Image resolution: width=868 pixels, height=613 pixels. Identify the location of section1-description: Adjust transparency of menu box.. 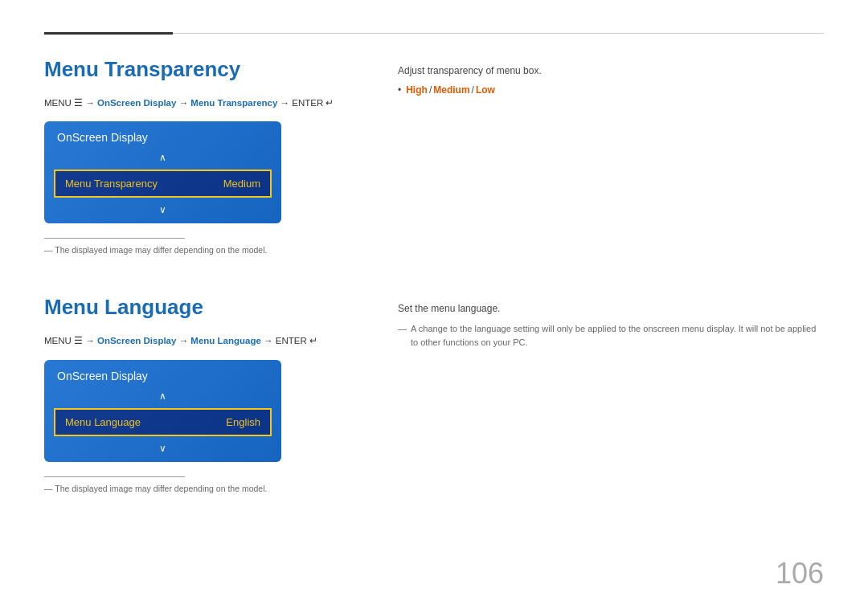
(611, 71).